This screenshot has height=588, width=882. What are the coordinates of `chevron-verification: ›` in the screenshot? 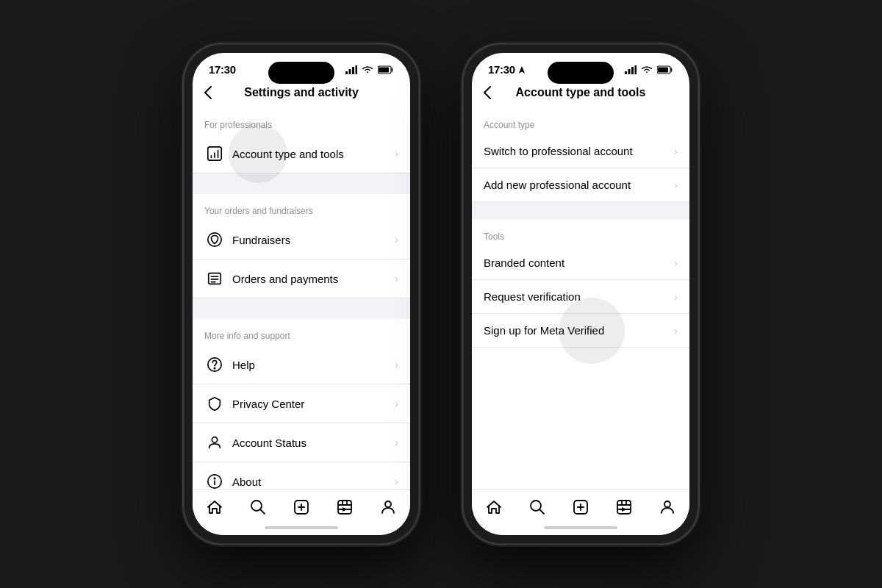 It's located at (676, 297).